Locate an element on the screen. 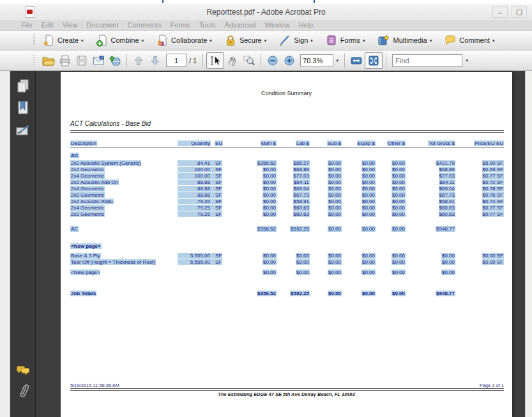 Image resolution: width=532 pixels, height=417 pixels. secure-button: Secure ▾ is located at coordinates (245, 40).